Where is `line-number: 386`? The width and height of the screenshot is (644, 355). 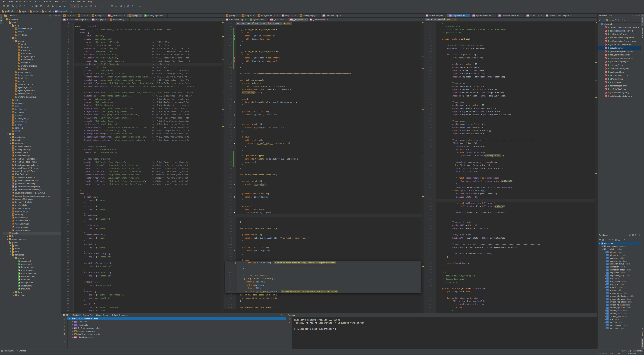
line-number: 386 is located at coordinates (228, 188).